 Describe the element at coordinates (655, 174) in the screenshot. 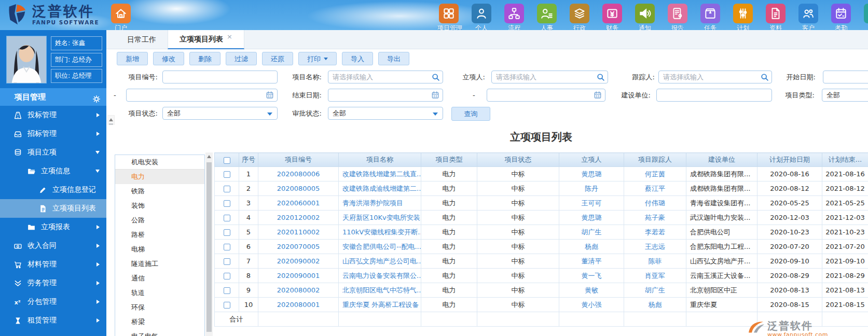

I see `tracker-link: 何芷茵` at that location.